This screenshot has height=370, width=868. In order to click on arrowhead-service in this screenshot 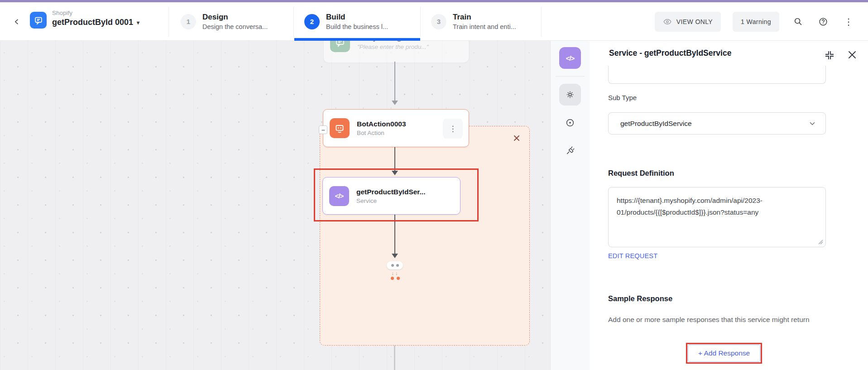, I will do `click(395, 173)`.